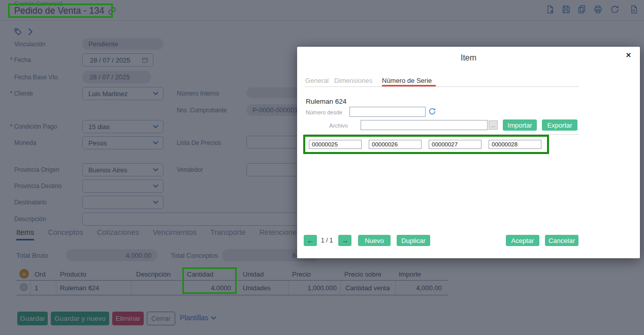 This screenshot has height=335, width=644. What do you see at coordinates (407, 80) in the screenshot?
I see `modal-tab-numero-de-serie: Número de Serie` at bounding box center [407, 80].